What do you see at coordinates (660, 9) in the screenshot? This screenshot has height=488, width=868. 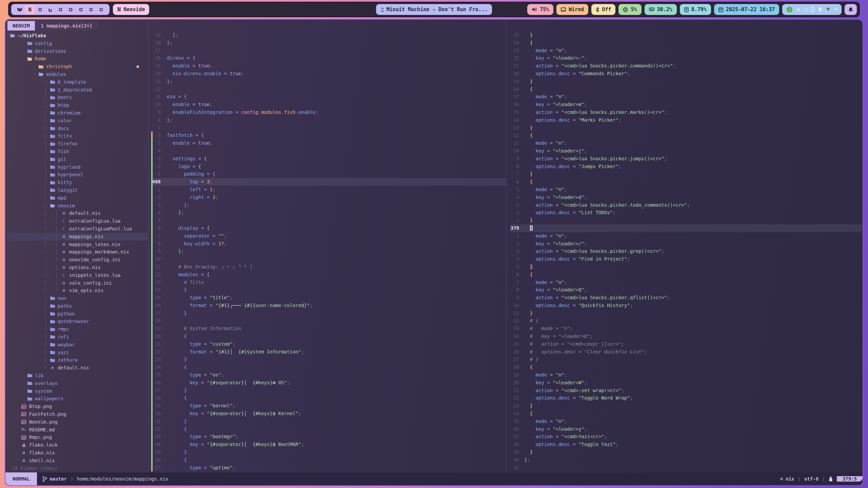 I see `memory-module: 30.2%` at bounding box center [660, 9].